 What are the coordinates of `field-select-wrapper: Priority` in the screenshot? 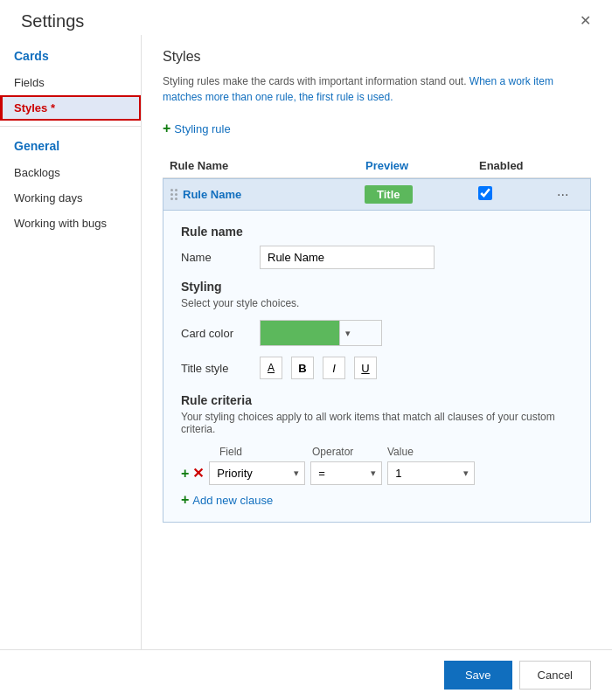 It's located at (257, 474).